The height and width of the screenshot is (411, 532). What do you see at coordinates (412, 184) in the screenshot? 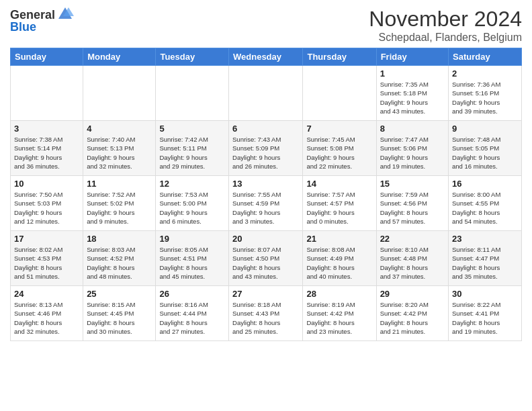
I see `day-number: 15` at bounding box center [412, 184].